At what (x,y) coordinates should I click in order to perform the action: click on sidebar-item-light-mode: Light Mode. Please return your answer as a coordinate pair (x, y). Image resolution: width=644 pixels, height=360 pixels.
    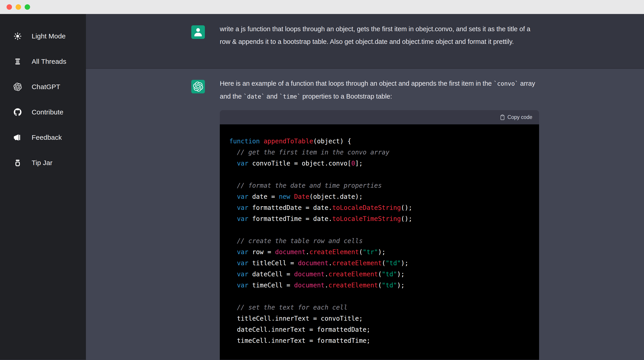
    Looking at the image, I should click on (43, 36).